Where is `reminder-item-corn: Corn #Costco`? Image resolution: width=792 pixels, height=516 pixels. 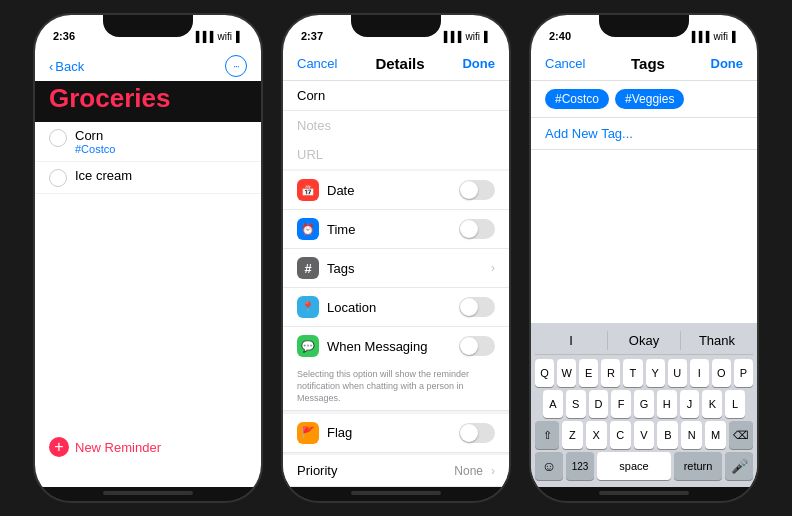
reminder-item-corn: Corn #Costco is located at coordinates (148, 142).